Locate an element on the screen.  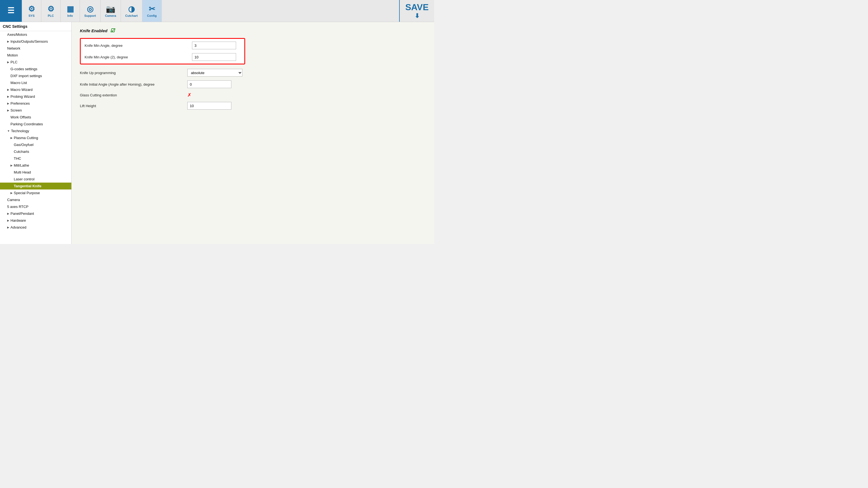
knife-up-programming-select: absolute relative incremental is located at coordinates (215, 73).